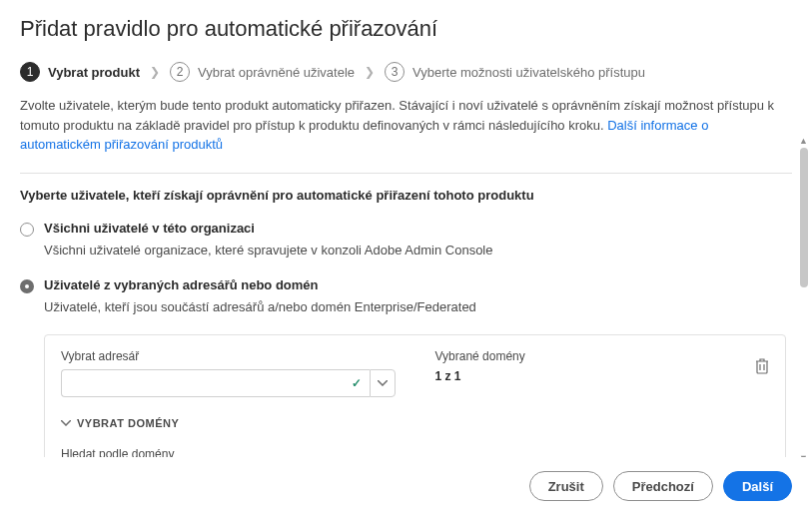 This screenshot has width=812, height=515. Describe the element at coordinates (480, 376) in the screenshot. I see `domains-count: 1 z 1` at that location.